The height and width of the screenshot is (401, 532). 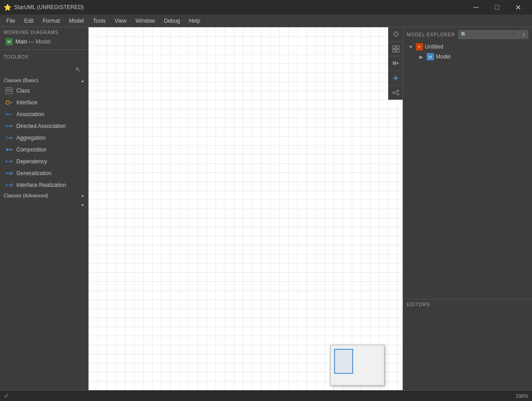 I want to click on toolbox-section-classes-basic: Classes (Basic), so click(x=44, y=80).